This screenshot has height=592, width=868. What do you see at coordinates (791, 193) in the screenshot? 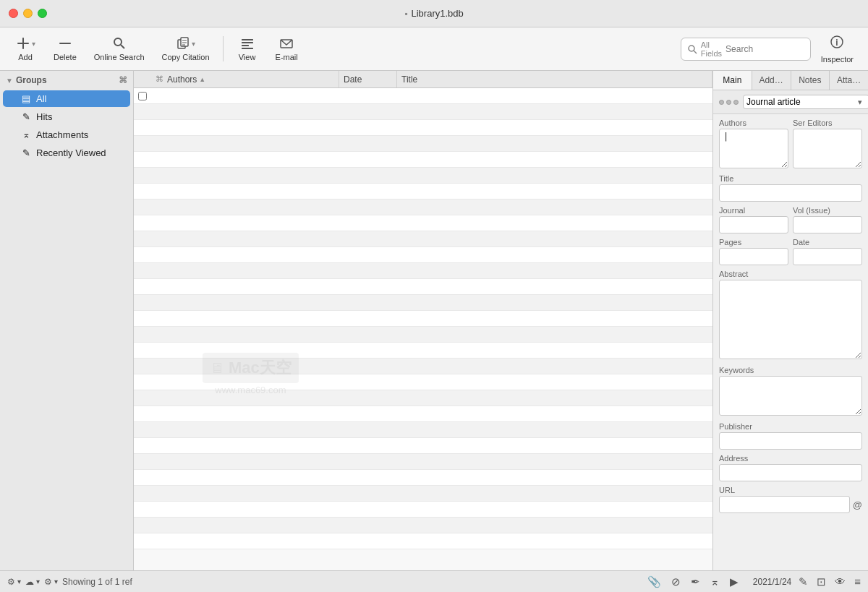
I see `title-input` at bounding box center [791, 193].